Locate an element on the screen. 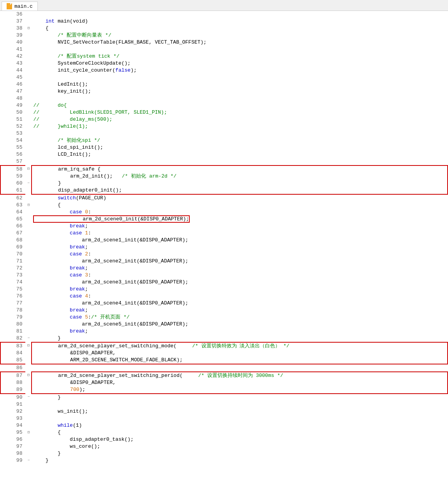  code-row: 74 arm_2d_scene3_init(&DISP0_ADAPTER); is located at coordinates (224, 282).